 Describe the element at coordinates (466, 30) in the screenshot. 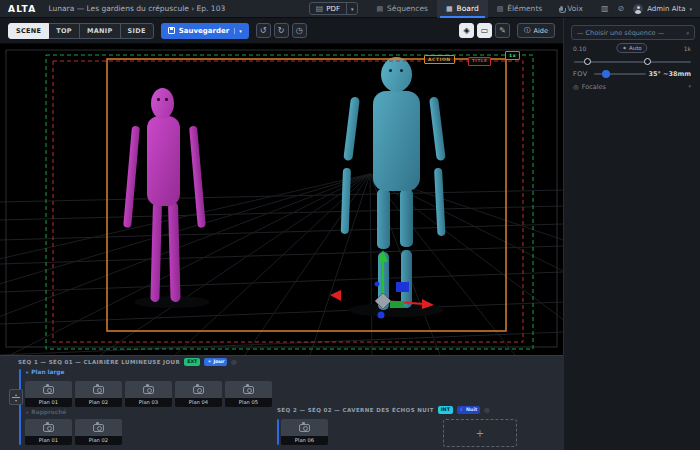

I see `tag-tool-button: ◈` at that location.